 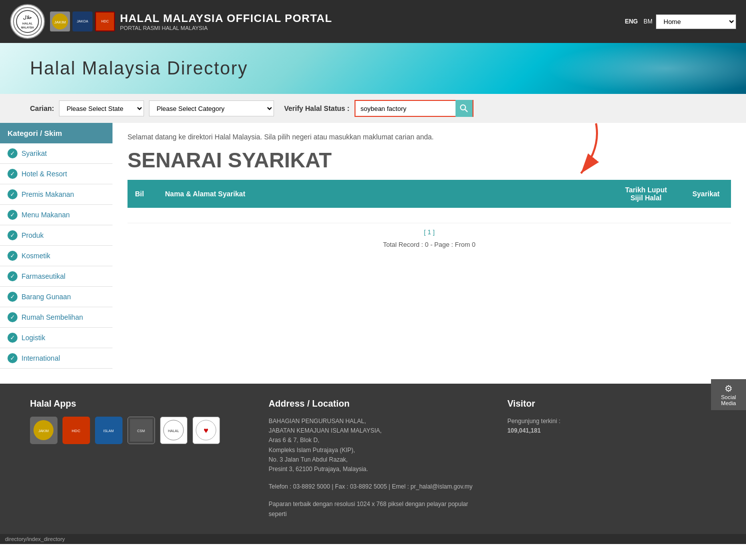 I want to click on sidebar-item-farmaseutikal: ✓ Farmaseutikal, so click(x=56, y=277).